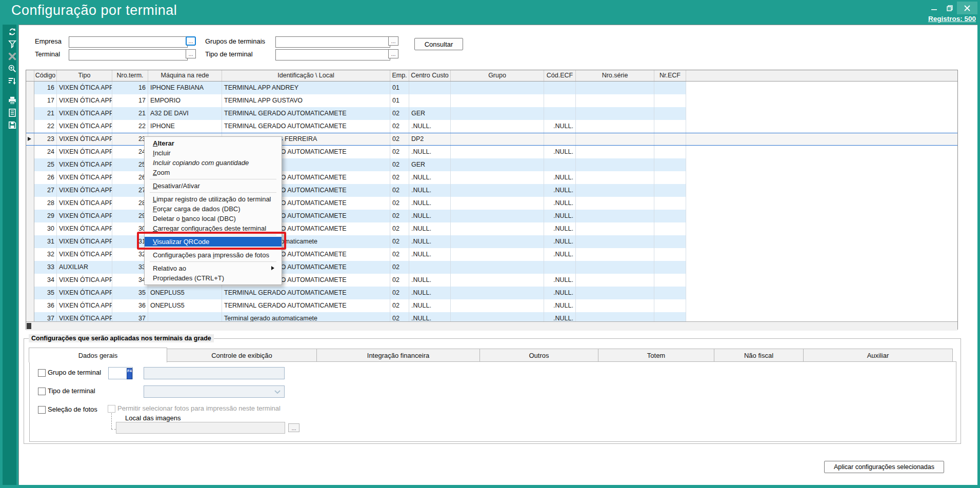 The height and width of the screenshot is (488, 980). I want to click on tab-n-o-fiscal: Não fiscal, so click(759, 355).